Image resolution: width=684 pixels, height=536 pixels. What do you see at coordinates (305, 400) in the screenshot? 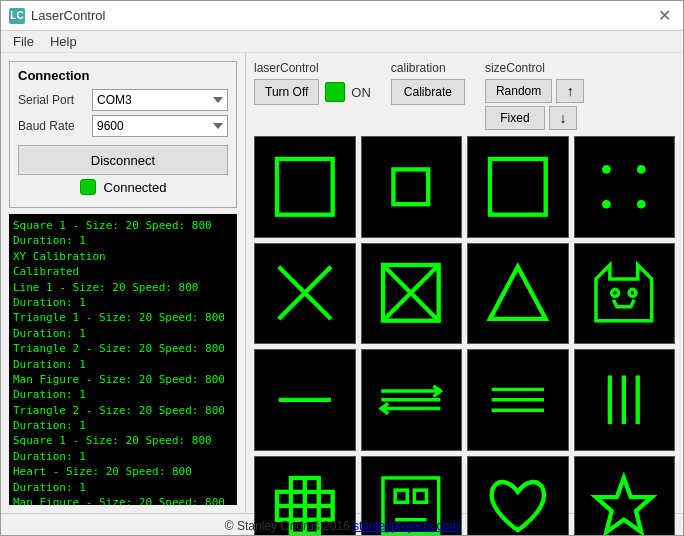
I see `shape-line` at bounding box center [305, 400].